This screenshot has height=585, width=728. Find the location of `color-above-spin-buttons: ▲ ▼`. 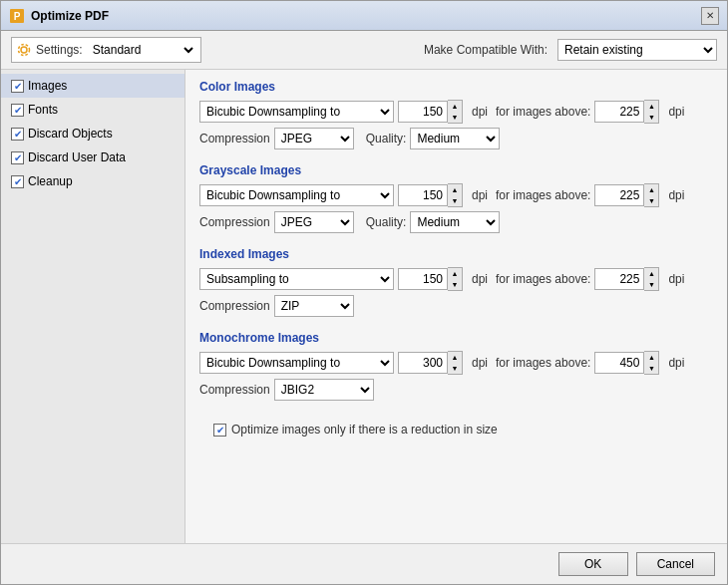

color-above-spin-buttons: ▲ ▼ is located at coordinates (652, 112).